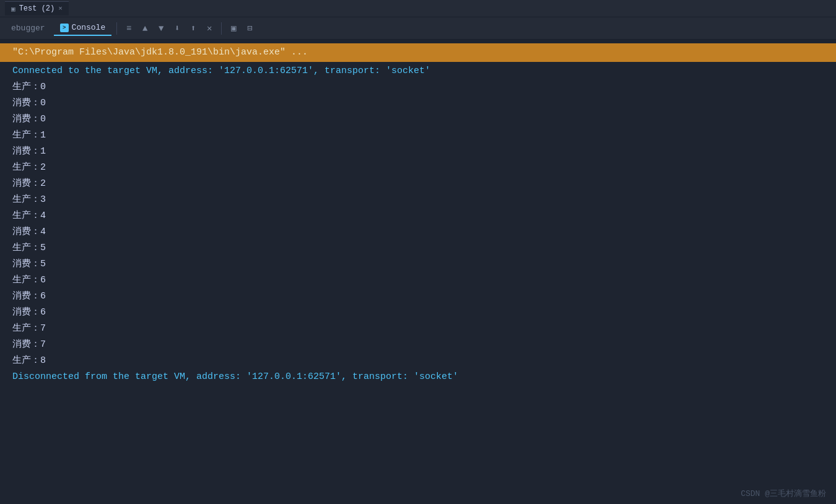 The image size is (836, 504). What do you see at coordinates (418, 152) in the screenshot?
I see `output-line: 消费：1` at bounding box center [418, 152].